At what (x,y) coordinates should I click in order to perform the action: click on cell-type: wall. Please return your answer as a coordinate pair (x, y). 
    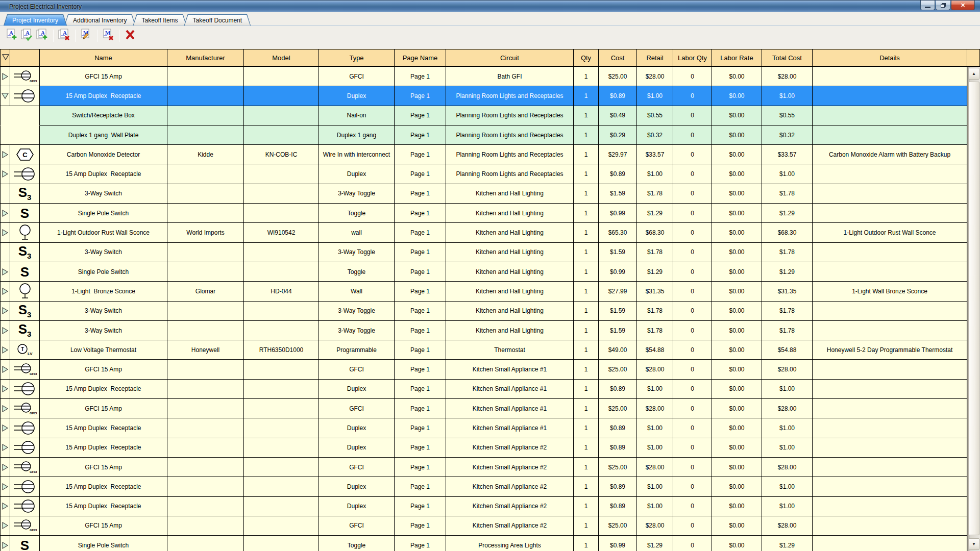
    Looking at the image, I should click on (357, 233).